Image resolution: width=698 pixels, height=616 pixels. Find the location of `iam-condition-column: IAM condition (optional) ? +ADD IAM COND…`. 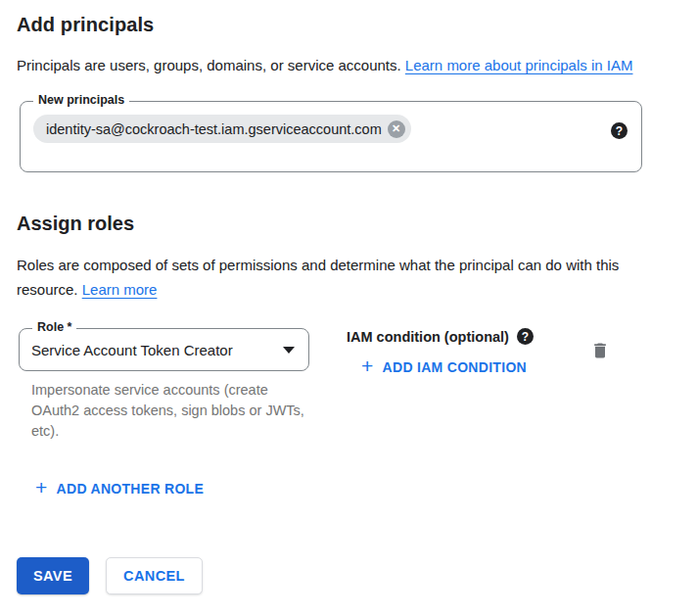

iam-condition-column: IAM condition (optional) ? +ADD IAM COND… is located at coordinates (441, 353).